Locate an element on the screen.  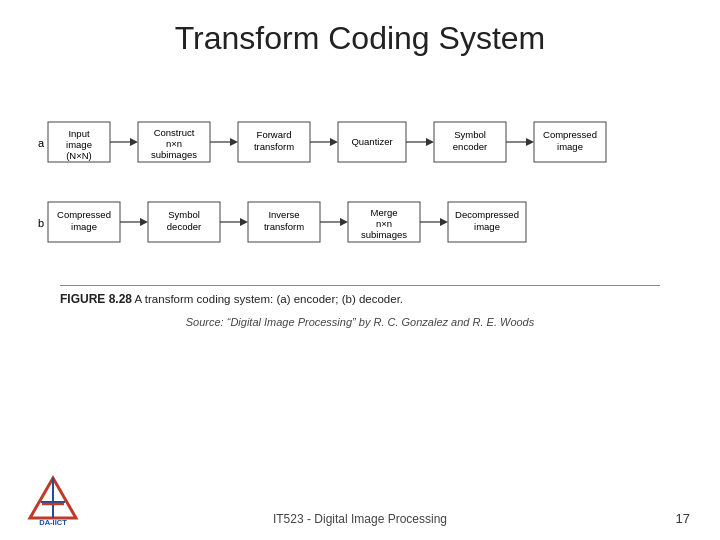
svg-text: decoder is located at coordinates (184, 226).